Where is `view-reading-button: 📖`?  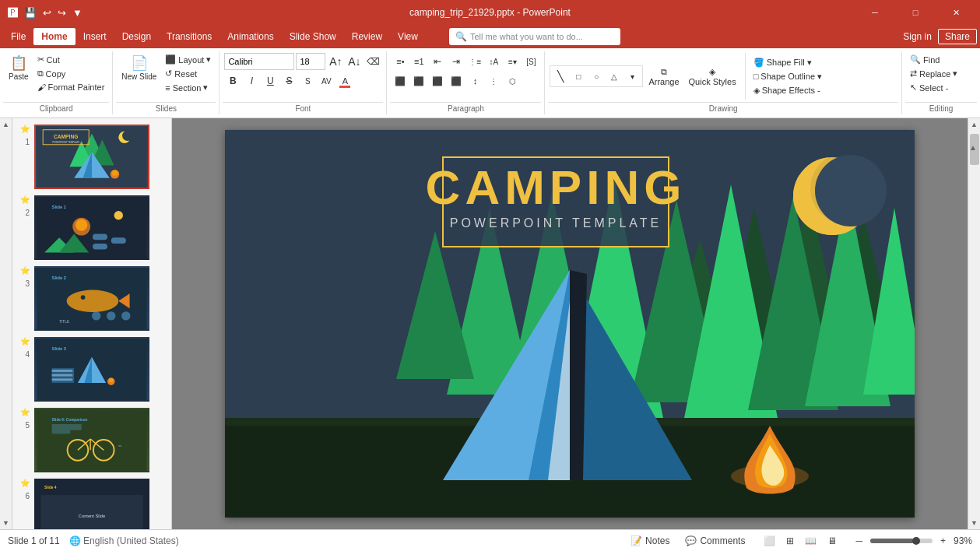 view-reading-button: 📖 is located at coordinates (811, 541).